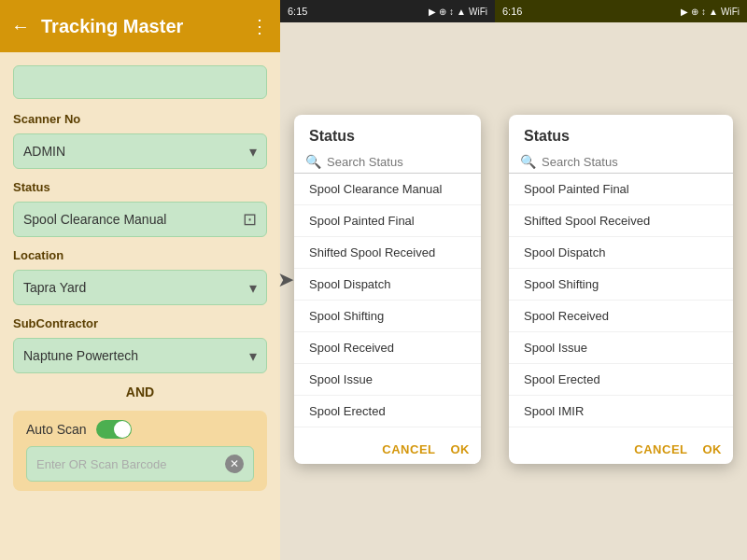 The height and width of the screenshot is (560, 747). Describe the element at coordinates (512, 11) in the screenshot. I see `status-bar-time-right: 6:16` at that location.